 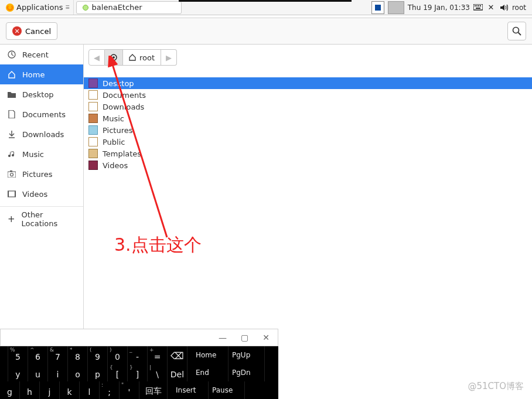 What do you see at coordinates (42, 114) in the screenshot?
I see `sidebar-item-documents: Documents` at bounding box center [42, 114].